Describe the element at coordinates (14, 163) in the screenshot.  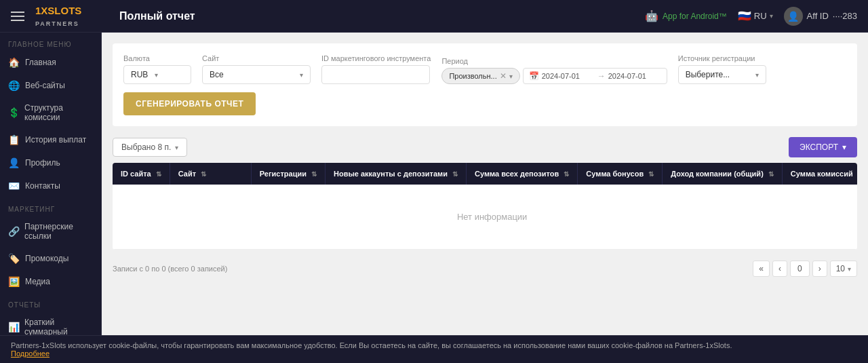
I see `profile-icon: 👤` at that location.